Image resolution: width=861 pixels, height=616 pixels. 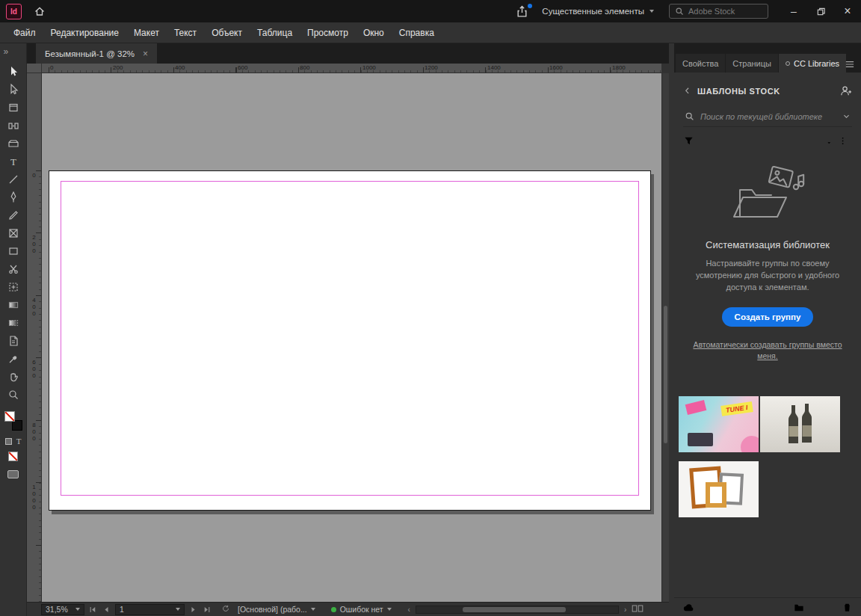 What do you see at coordinates (848, 607) in the screenshot?
I see `delete-trash-icon` at bounding box center [848, 607].